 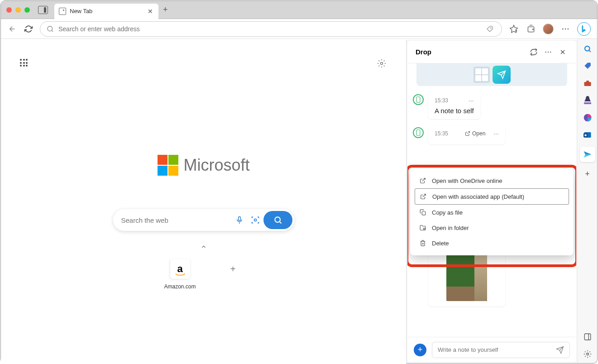 What do you see at coordinates (565, 29) in the screenshot?
I see `more-menu-button` at bounding box center [565, 29].